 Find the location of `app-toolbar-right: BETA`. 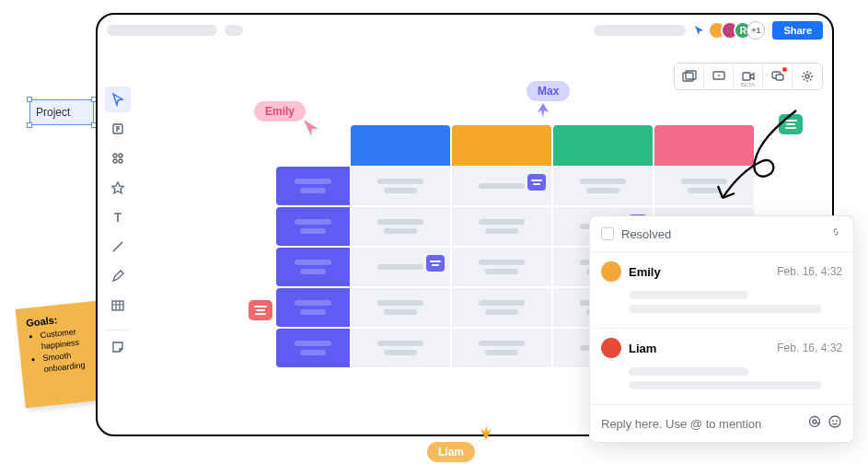

app-toolbar-right: BETA is located at coordinates (748, 76).